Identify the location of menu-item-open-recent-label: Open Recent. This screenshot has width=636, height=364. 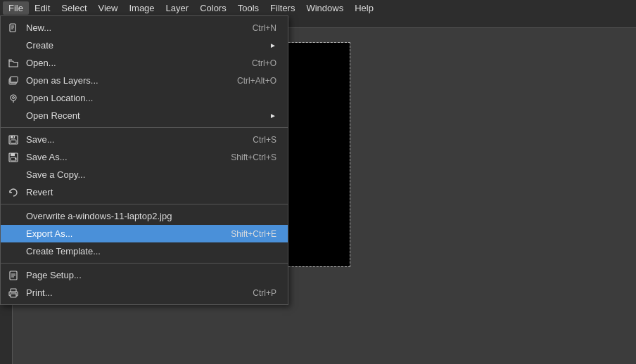
(53, 115).